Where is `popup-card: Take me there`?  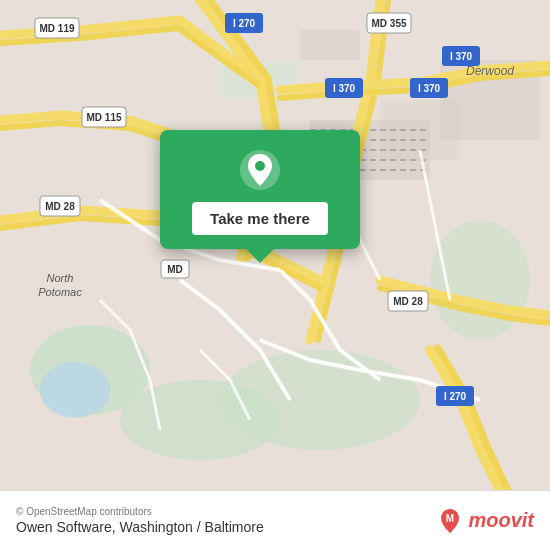 popup-card: Take me there is located at coordinates (260, 190).